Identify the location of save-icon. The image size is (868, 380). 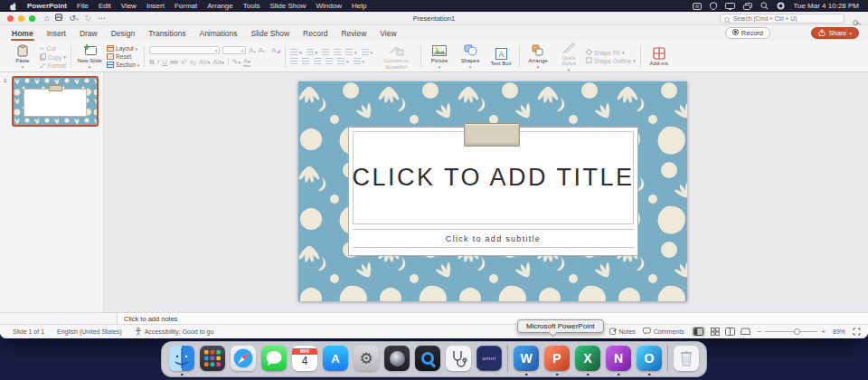
(59, 18).